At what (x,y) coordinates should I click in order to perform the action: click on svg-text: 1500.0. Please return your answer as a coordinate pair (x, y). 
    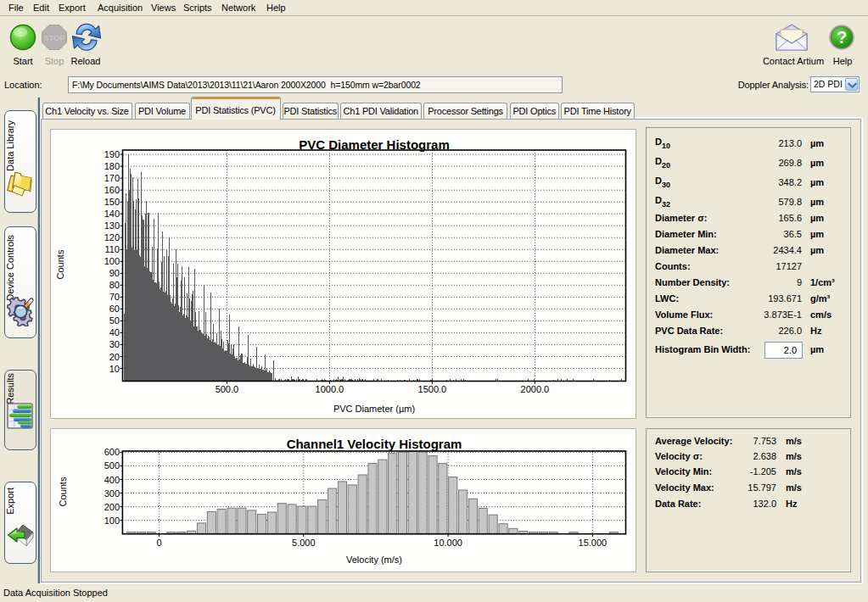
    Looking at the image, I should click on (433, 389).